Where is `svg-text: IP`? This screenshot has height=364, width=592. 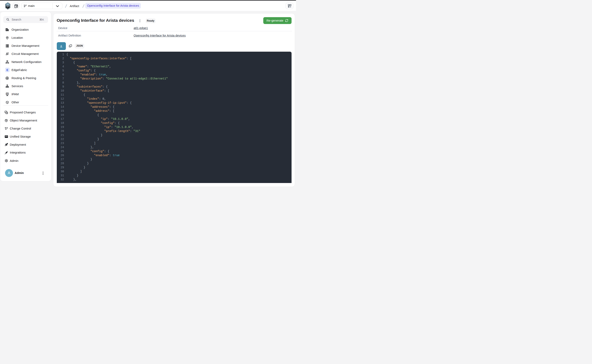 svg-text: IP is located at coordinates (7, 94).